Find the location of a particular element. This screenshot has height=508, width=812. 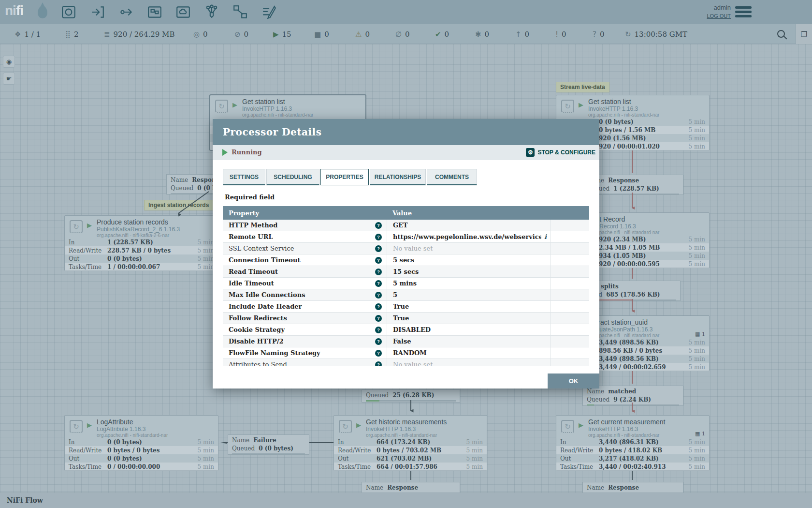

breadcrumb: NiFi Flow is located at coordinates (25, 500).